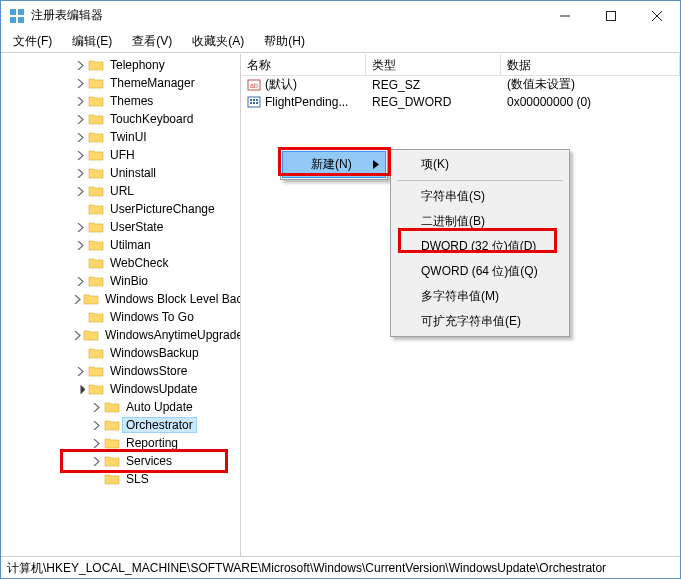 This screenshot has height=579, width=681. Describe the element at coordinates (565, 16) in the screenshot. I see `minimize-button` at that location.